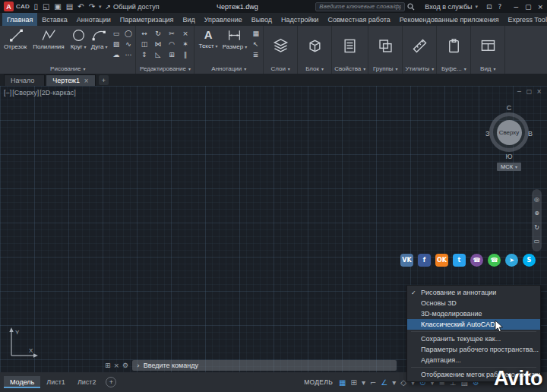 The height and width of the screenshot is (392, 547). Describe the element at coordinates (539, 91) in the screenshot. I see `viewport-close-icon: ×` at that location.